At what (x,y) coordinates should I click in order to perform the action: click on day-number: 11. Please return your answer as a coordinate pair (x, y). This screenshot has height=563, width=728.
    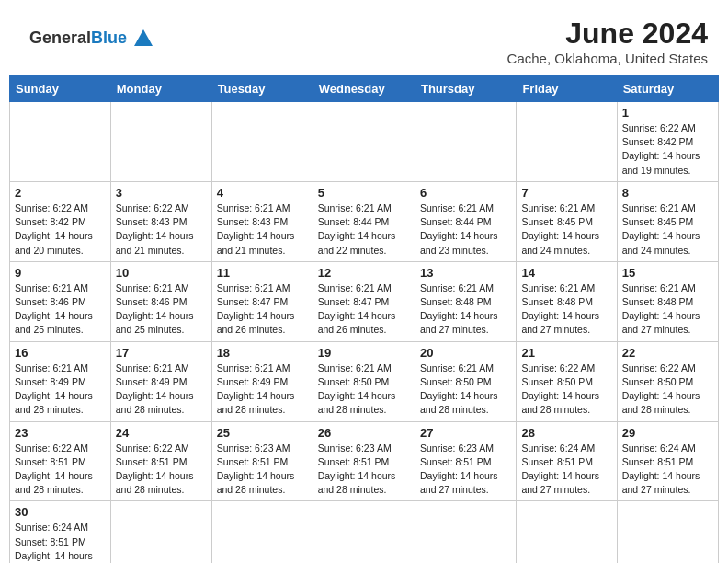
    Looking at the image, I should click on (263, 272).